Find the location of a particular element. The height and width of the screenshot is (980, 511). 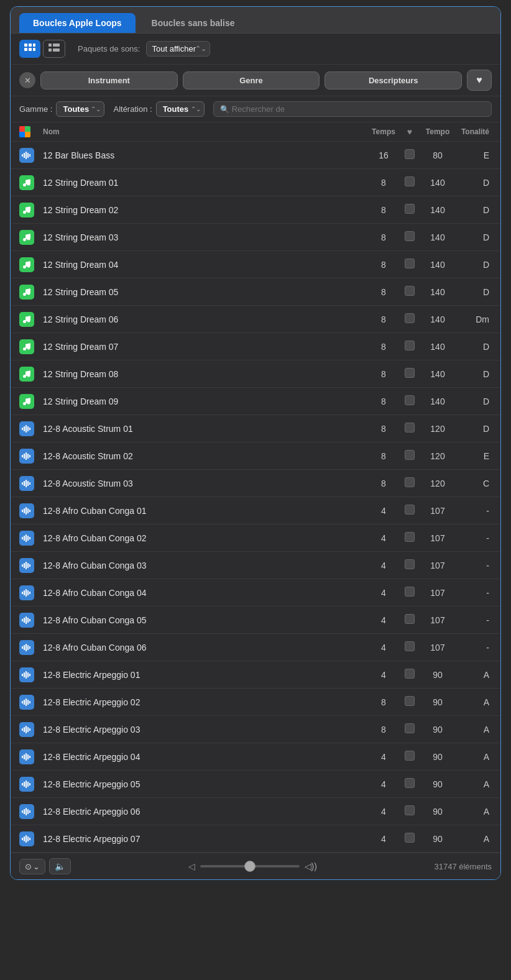

descripteurs-filter-button: Descripteurs is located at coordinates (393, 81).